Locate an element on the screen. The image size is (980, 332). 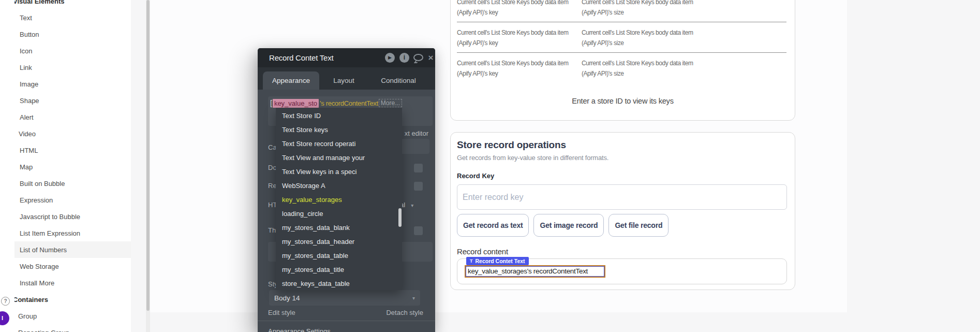
dropdown-scrollbar is located at coordinates (400, 218).